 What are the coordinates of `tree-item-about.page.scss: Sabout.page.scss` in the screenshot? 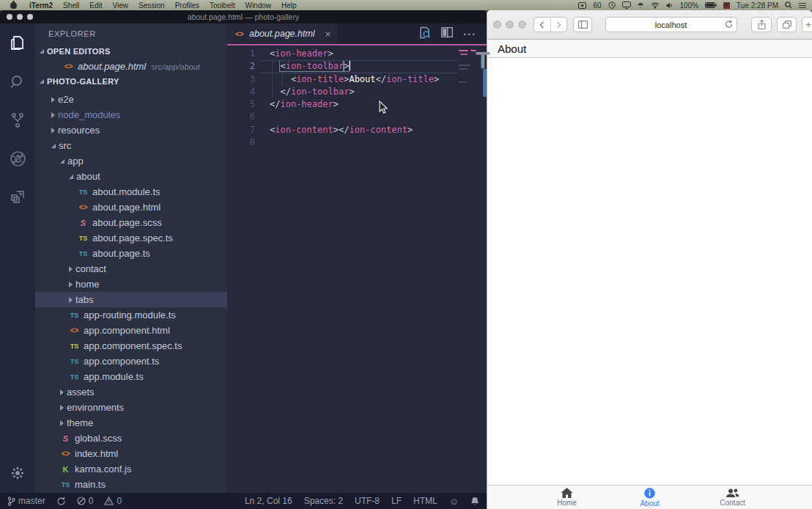 It's located at (131, 223).